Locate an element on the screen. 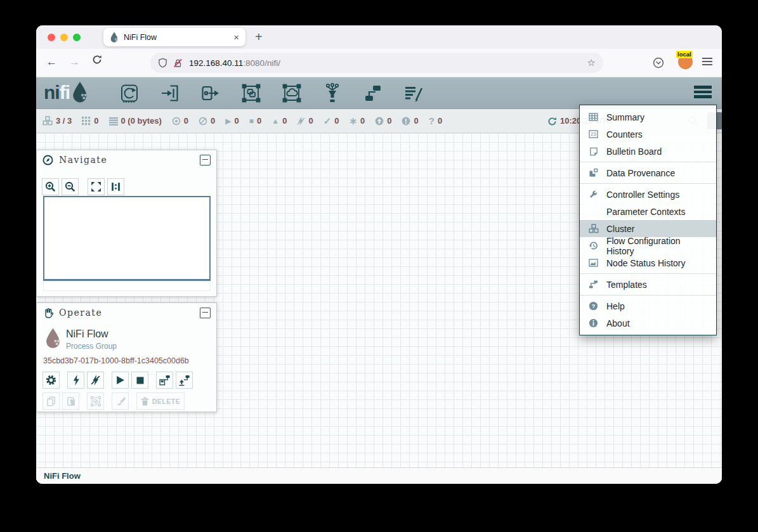  component-toolbar is located at coordinates (271, 93).